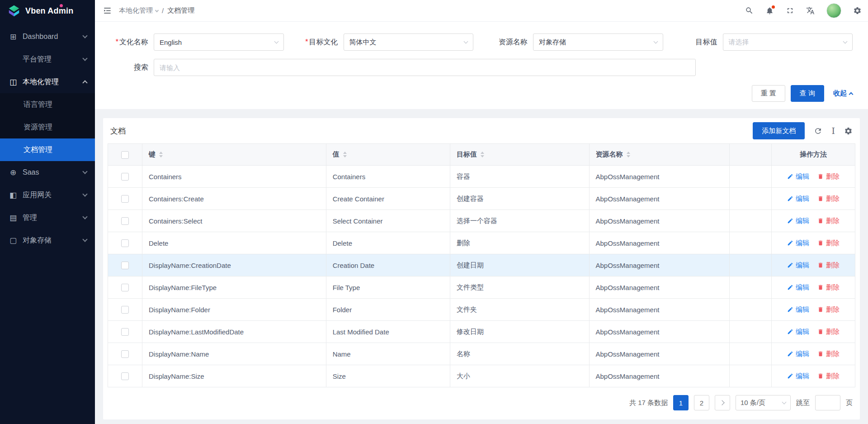 The height and width of the screenshot is (424, 868). I want to click on add-document-button: 添加新文档, so click(778, 131).